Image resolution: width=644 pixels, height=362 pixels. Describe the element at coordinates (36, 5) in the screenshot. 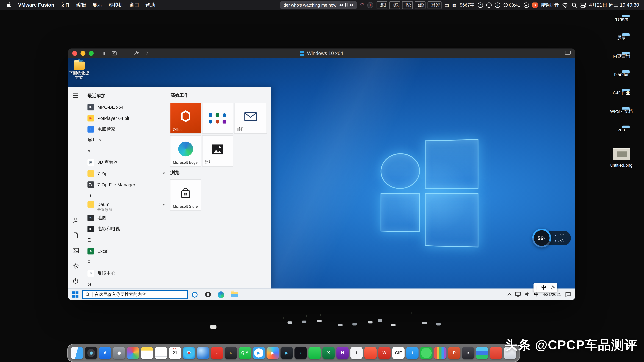

I see `menubar-app-name: VMware Fusion` at that location.